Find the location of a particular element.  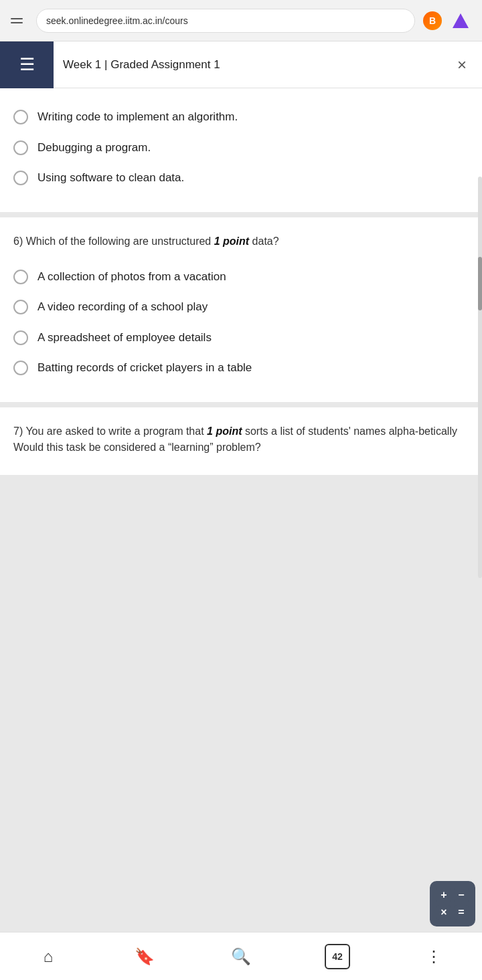

radio-q5b is located at coordinates (21, 148).